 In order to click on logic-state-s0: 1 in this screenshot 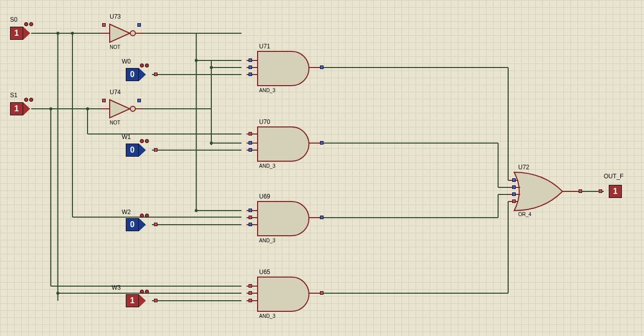, I will do `click(21, 33)`.